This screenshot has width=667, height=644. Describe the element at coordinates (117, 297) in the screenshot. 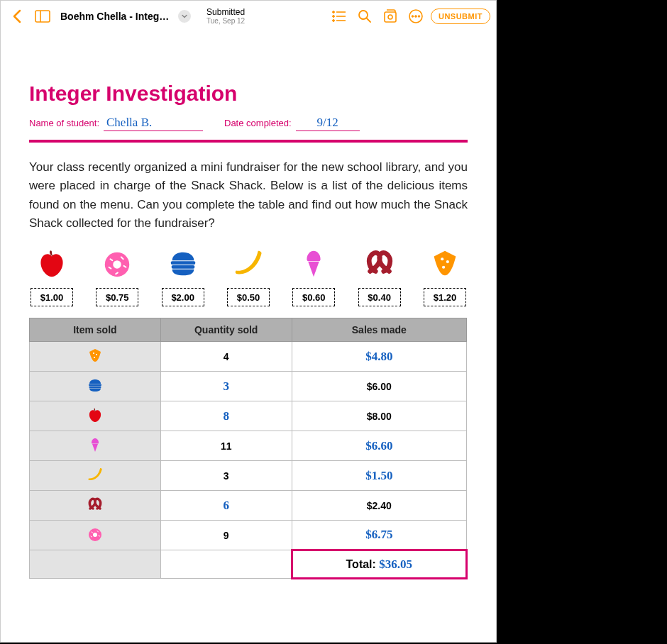

I see `price-donut: $0.75` at that location.